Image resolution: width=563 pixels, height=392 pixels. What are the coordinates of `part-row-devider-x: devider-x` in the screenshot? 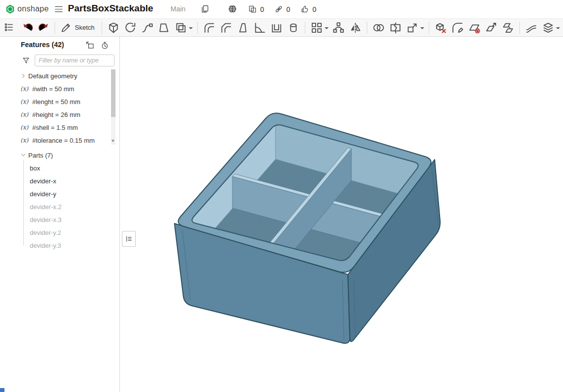 It's located at (55, 181).